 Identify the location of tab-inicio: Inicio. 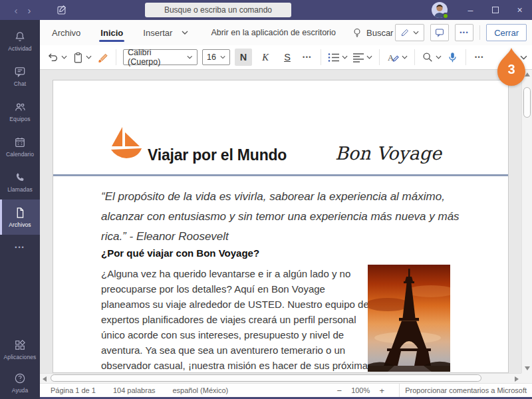
(112, 33).